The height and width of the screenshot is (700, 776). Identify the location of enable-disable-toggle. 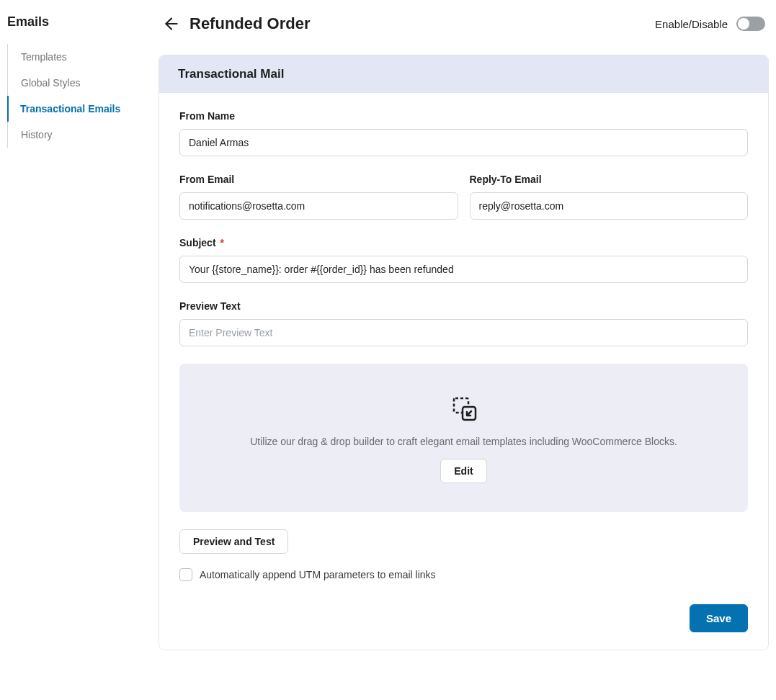
(751, 24).